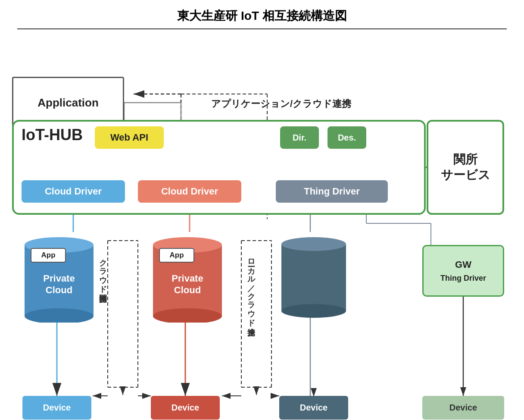 The width and height of the screenshot is (524, 420). Describe the element at coordinates (464, 408) in the screenshot. I see `device-green-label: Device` at that location.